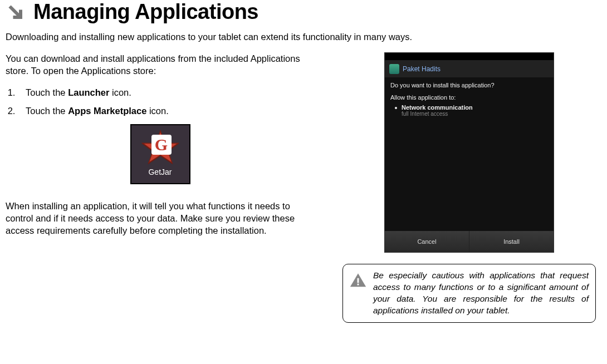 This screenshot has width=607, height=364. I want to click on page-title: Managing Applications, so click(146, 12).